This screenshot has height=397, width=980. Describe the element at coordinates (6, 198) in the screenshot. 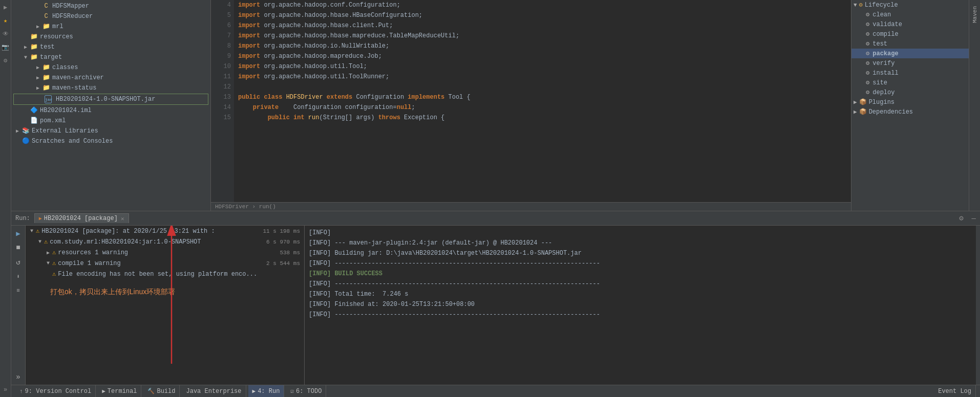

I see `favorites-bar: ▶ ★ 👁 📷 ⚙ »` at that location.